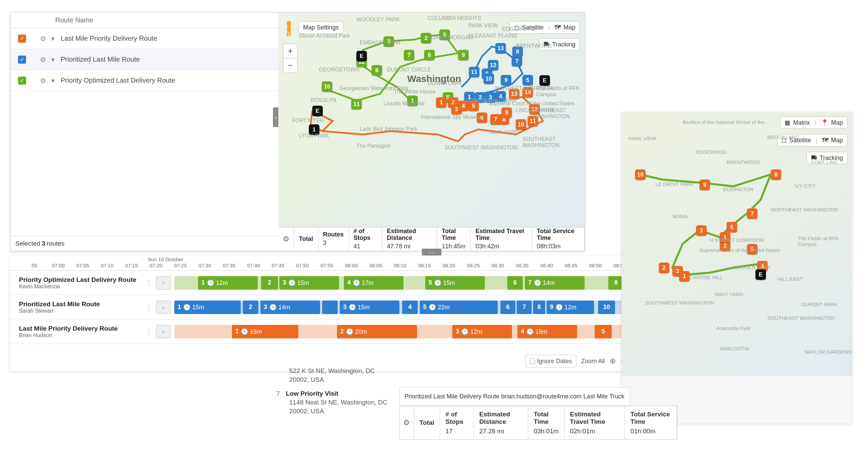  Describe the element at coordinates (493, 65) in the screenshot. I see `map-pin: 12` at that location.